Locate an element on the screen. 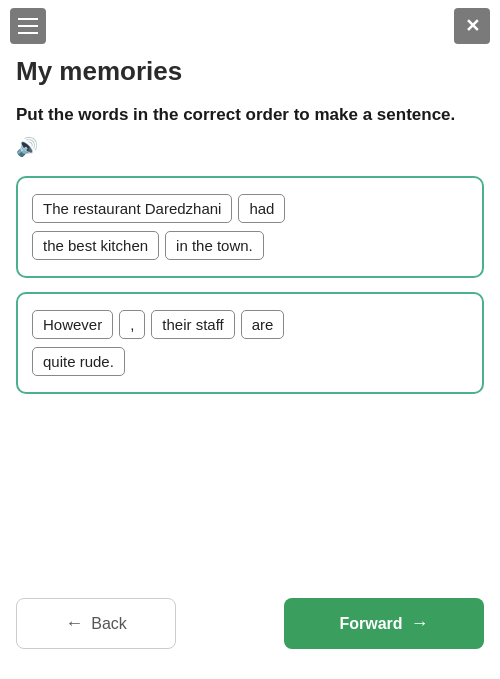  sentence-1-row-2: the best kitchen in the town. is located at coordinates (250, 246).